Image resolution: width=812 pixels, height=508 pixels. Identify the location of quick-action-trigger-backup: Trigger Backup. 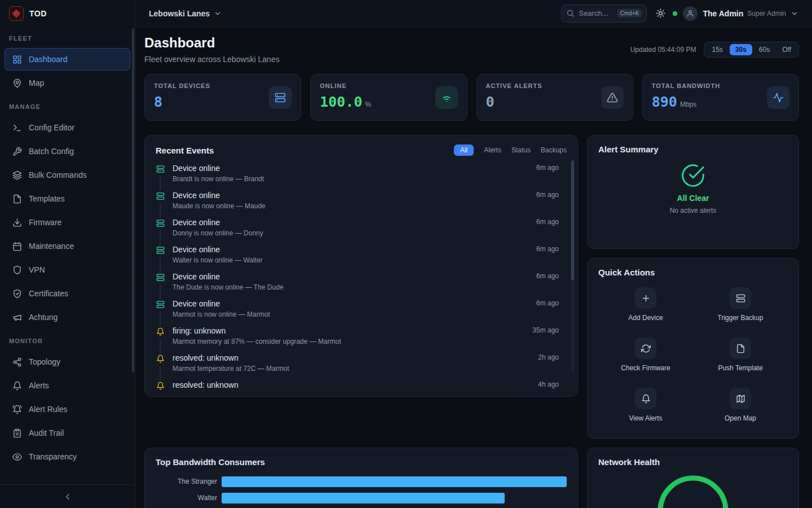
(740, 305).